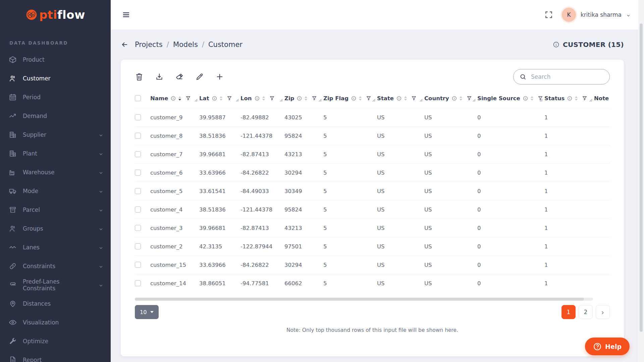 The width and height of the screenshot is (644, 362). What do you see at coordinates (55, 247) in the screenshot?
I see `sidebar-item-lanes: Lanes` at bounding box center [55, 247].